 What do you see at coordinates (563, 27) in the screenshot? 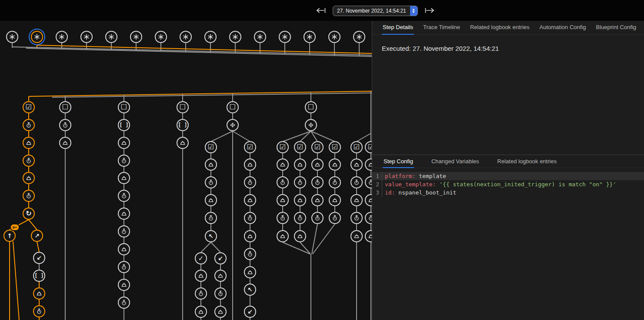
I see `tab-automation-config: Automation Config` at bounding box center [563, 27].